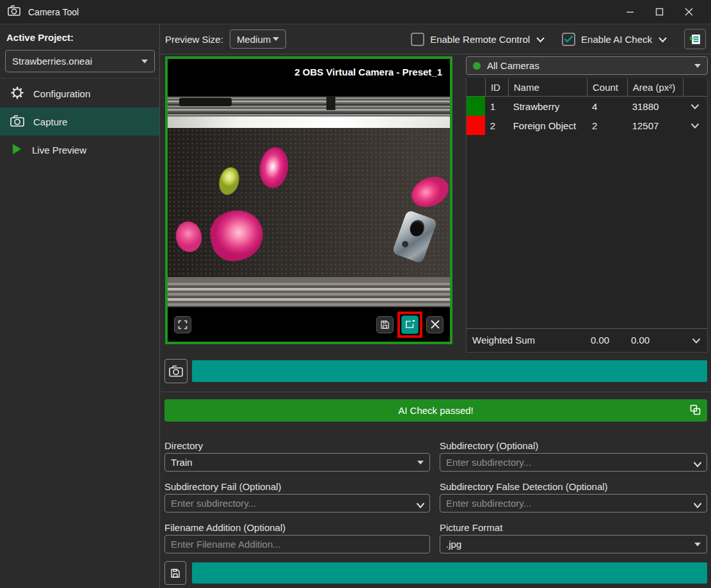 The width and height of the screenshot is (711, 588). What do you see at coordinates (497, 87) in the screenshot?
I see `id-column-header: ID` at bounding box center [497, 87].